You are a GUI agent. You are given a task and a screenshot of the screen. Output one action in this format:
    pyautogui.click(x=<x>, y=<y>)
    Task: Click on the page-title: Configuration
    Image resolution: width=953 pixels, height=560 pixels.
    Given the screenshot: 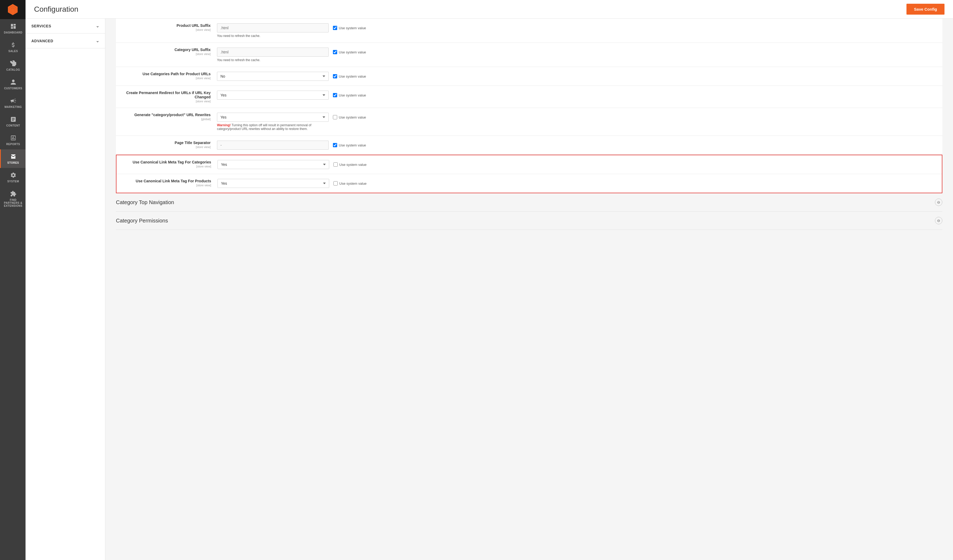 What is the action you would take?
    pyautogui.click(x=56, y=9)
    